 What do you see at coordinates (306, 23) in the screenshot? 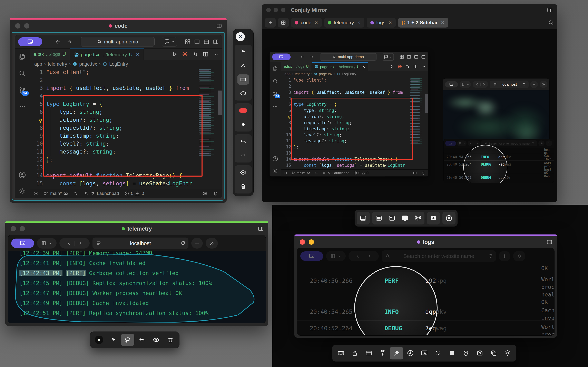
I see `mirror-tab-code: code✕` at bounding box center [306, 23].